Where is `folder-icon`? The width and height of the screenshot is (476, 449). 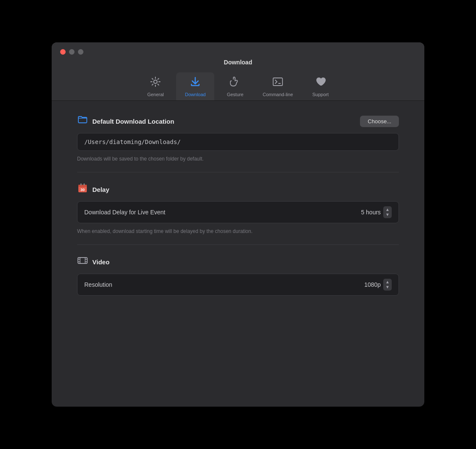 folder-icon is located at coordinates (83, 121).